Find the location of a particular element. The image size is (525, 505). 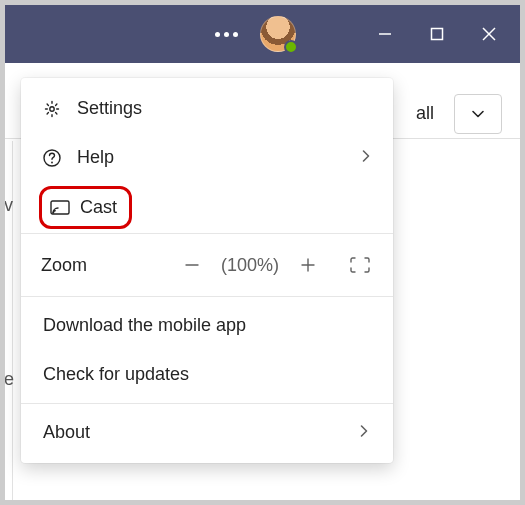

gear-icon is located at coordinates (52, 109).